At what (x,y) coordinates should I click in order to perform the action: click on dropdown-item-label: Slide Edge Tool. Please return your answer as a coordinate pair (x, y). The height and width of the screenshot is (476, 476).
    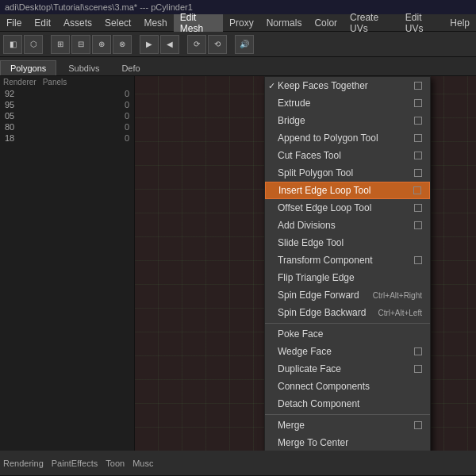
    Looking at the image, I should click on (311, 243).